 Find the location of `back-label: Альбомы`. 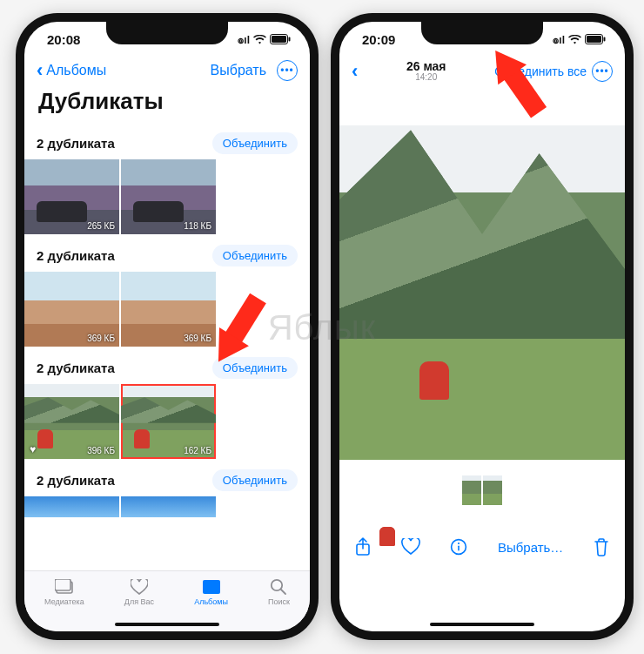

back-label: Альбомы is located at coordinates (77, 71).